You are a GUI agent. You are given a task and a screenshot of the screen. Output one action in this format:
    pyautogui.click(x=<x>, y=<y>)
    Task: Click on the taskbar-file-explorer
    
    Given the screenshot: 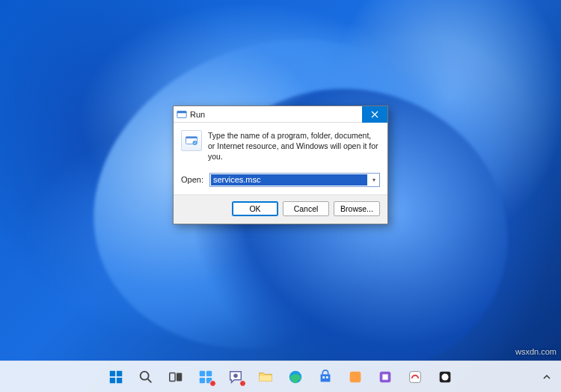 What is the action you would take?
    pyautogui.click(x=266, y=377)
    